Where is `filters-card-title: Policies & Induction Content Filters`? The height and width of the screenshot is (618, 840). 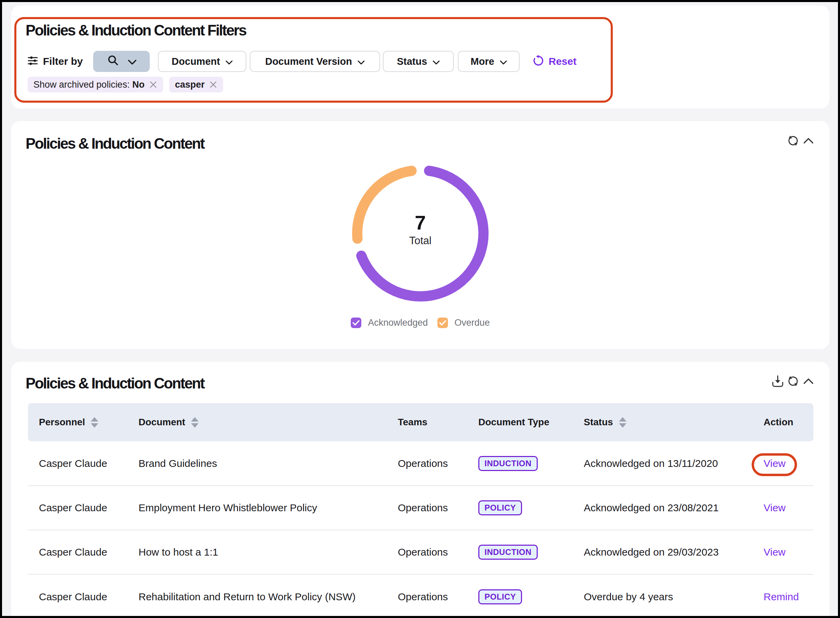 filters-card-title: Policies & Induction Content Filters is located at coordinates (135, 30).